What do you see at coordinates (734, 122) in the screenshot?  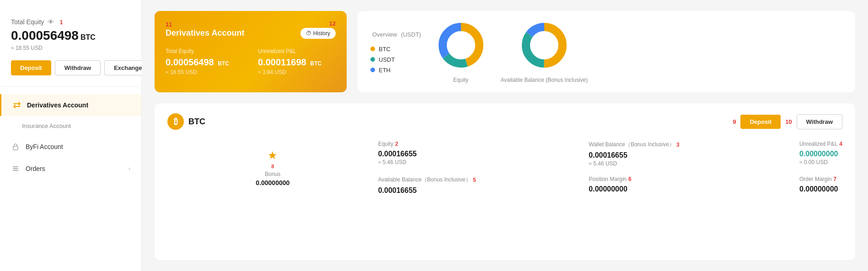 I see `badge-9: 9` at bounding box center [734, 122].